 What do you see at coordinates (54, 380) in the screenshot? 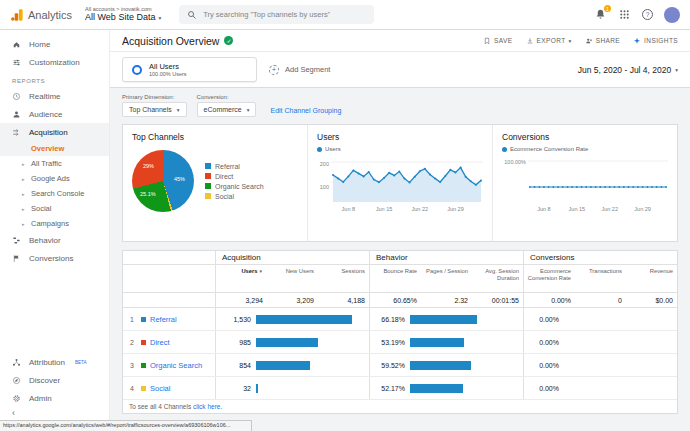
I see `sidebar-item-discover: Discover` at bounding box center [54, 380].